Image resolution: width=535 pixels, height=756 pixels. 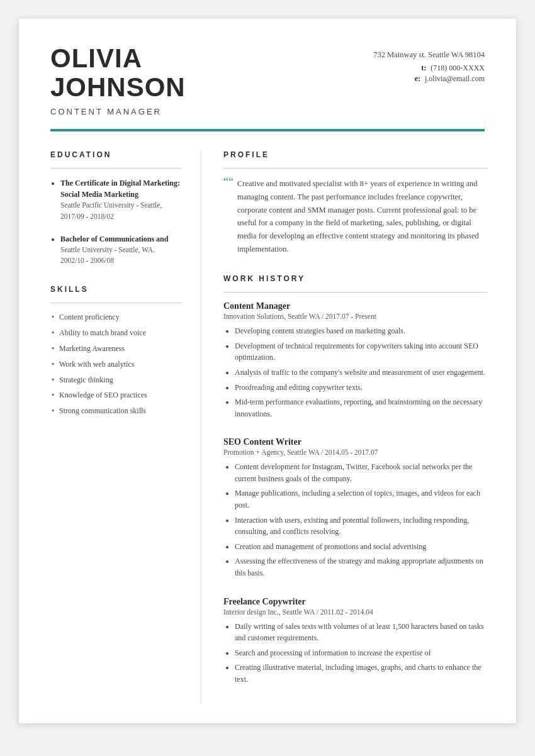 What do you see at coordinates (118, 73) in the screenshot?
I see `candidate-name: OLIVIA JOHNSON` at bounding box center [118, 73].